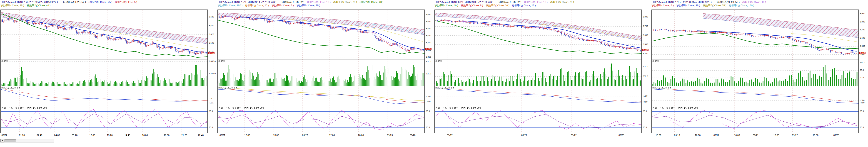 This screenshot has height=147, width=868. What do you see at coordinates (542, 34) in the screenshot?
I see `price-chart: 8,8008,7008,6008,5008,4008,435` at bounding box center [542, 34].